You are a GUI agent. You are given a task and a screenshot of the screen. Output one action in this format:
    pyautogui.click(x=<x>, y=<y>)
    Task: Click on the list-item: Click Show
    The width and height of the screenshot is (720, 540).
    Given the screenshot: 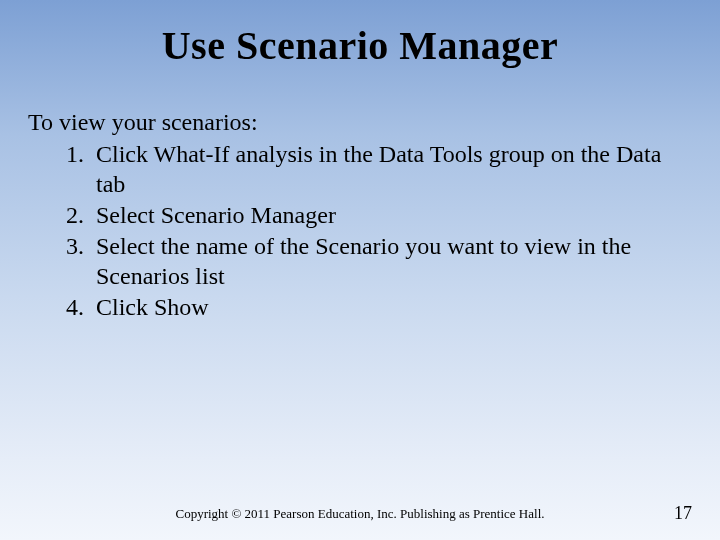 What is the action you would take?
    pyautogui.click(x=391, y=307)
    